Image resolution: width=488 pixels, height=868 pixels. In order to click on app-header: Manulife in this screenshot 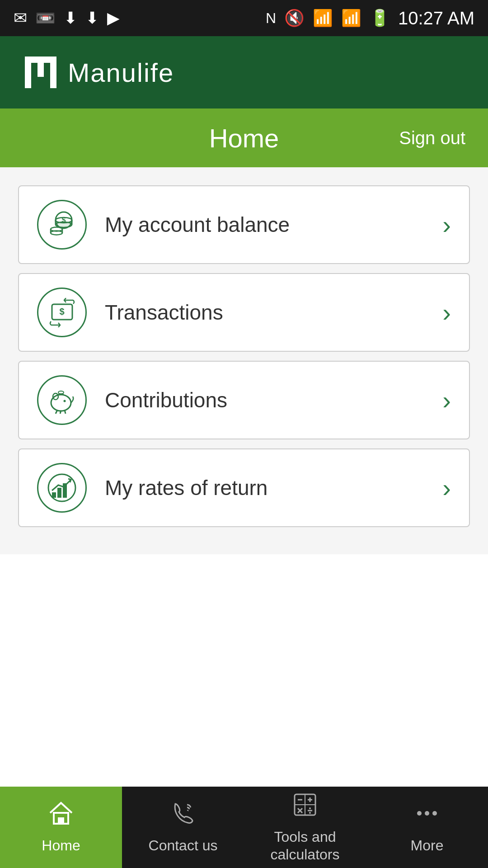, I will do `click(244, 72)`.